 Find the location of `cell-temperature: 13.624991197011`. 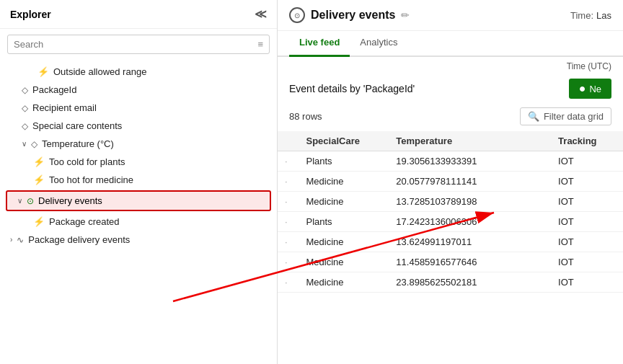

cell-temperature: 13.624991197011 is located at coordinates (470, 242).